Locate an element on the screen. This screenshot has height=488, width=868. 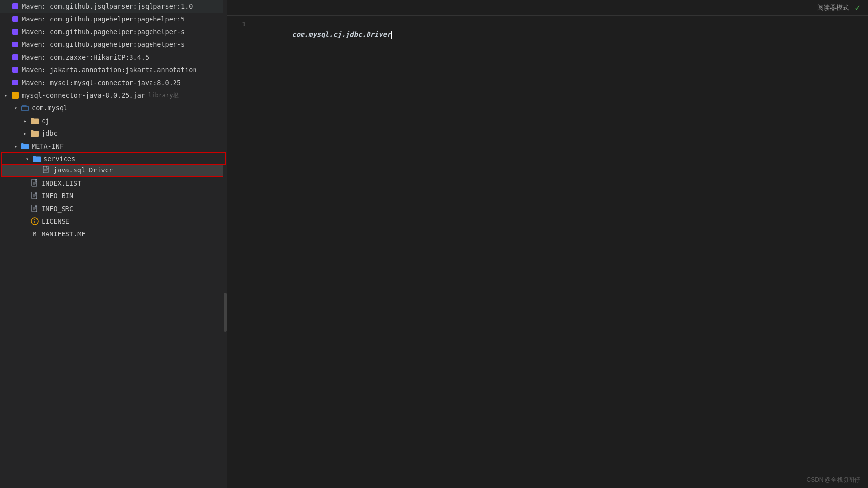
jar-icon is located at coordinates (15, 95).